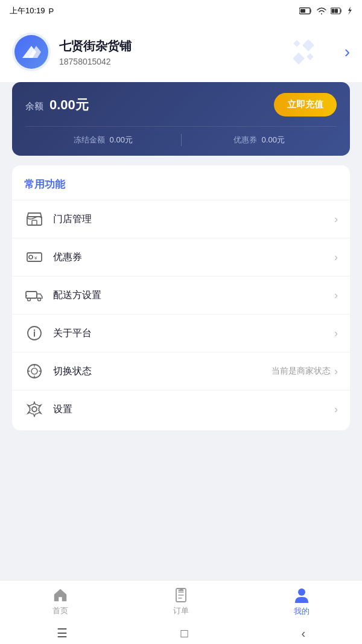  Describe the element at coordinates (336, 220) in the screenshot. I see `store-chevron-icon: ›` at that location.